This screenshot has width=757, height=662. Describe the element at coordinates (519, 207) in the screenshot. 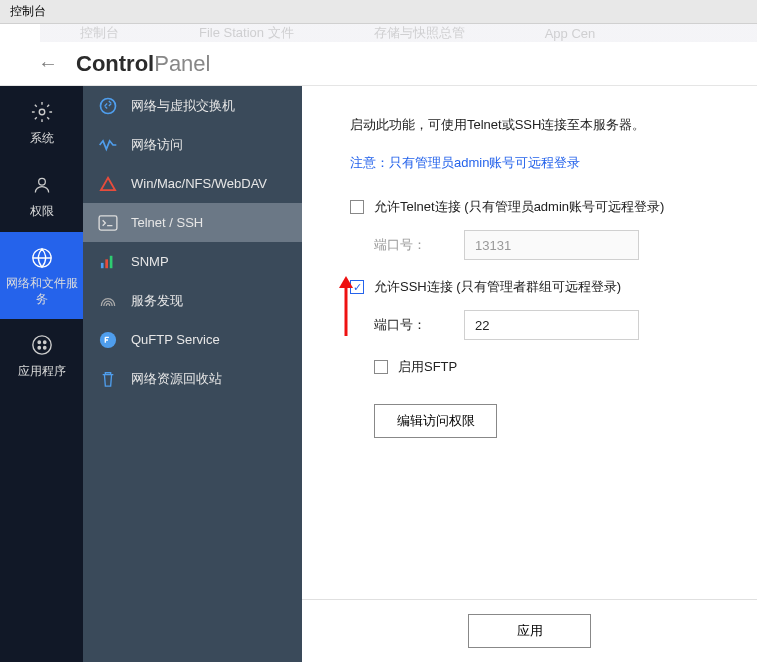

I see `telnet-label: 允许Telnet连接 (只有管理员admin账号可远程登录)` at that location.